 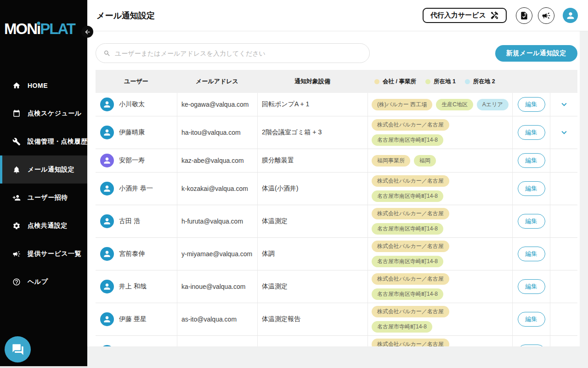 What do you see at coordinates (44, 169) in the screenshot?
I see `sidebar-item-mail-settings: メール通知設定` at bounding box center [44, 169].